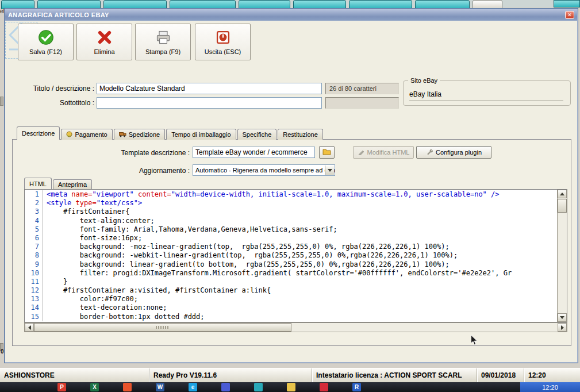  What do you see at coordinates (105, 42) in the screenshot?
I see `elimina-button: Elimina` at bounding box center [105, 42].